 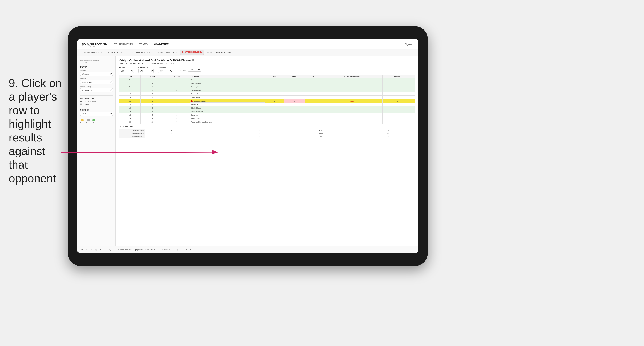 What do you see at coordinates (248, 249) in the screenshot?
I see `bottom-toolbar: ↩ ↪ ↩ ⊞ ▸ — ◷ 🖥 View: Original 💾 Save Cu…` at bounding box center [248, 249].